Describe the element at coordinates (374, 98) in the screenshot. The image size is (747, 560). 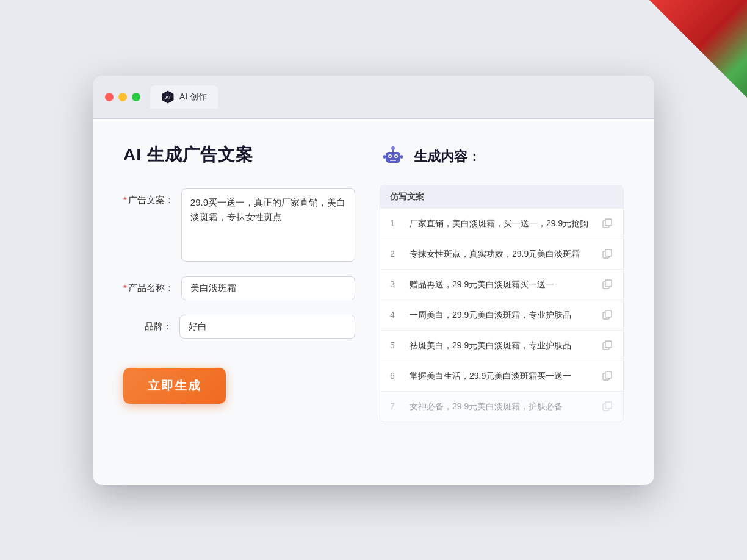
I see `title-bar: AI AI 创作` at that location.